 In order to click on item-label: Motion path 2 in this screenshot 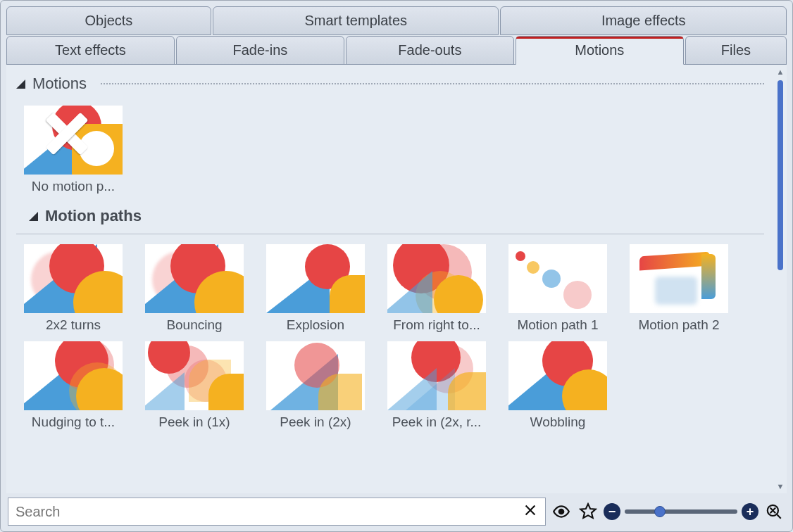, I will do `click(679, 325)`.